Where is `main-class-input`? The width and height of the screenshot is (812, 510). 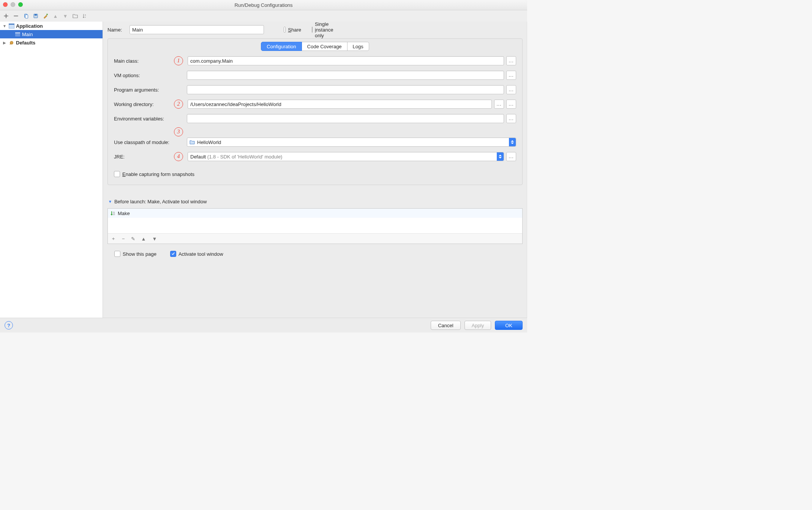 main-class-input is located at coordinates (346, 61).